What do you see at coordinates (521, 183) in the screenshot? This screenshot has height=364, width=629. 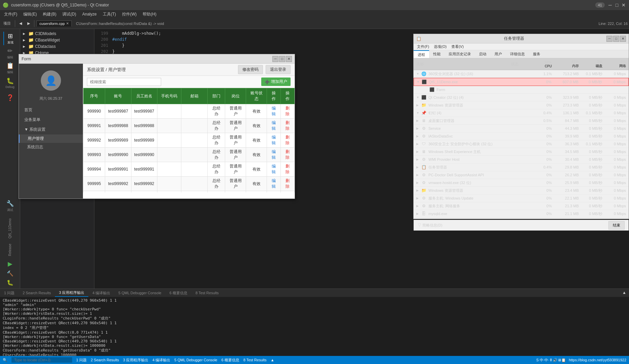 I see `tm-process-row: ▶ ⚙ vmware-hostd.exe (32 位) 0% 25.9 MB 0…` at bounding box center [521, 183].